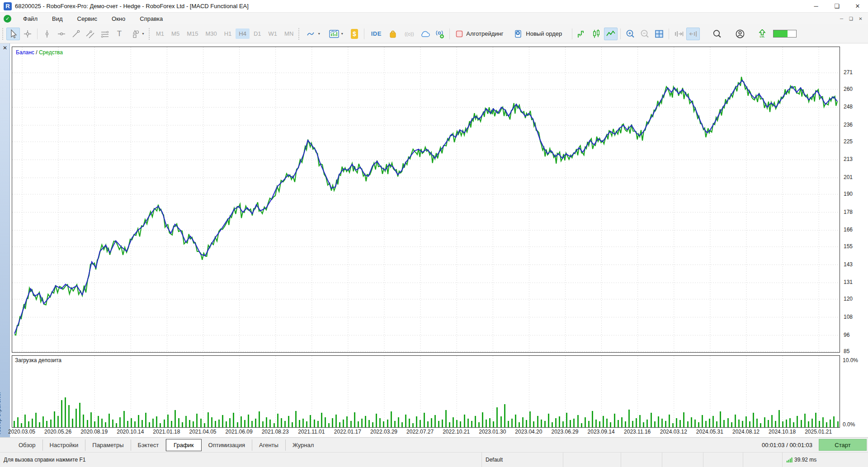  I want to click on help-hint: Для вызова справки нажмите F1, so click(241, 460).